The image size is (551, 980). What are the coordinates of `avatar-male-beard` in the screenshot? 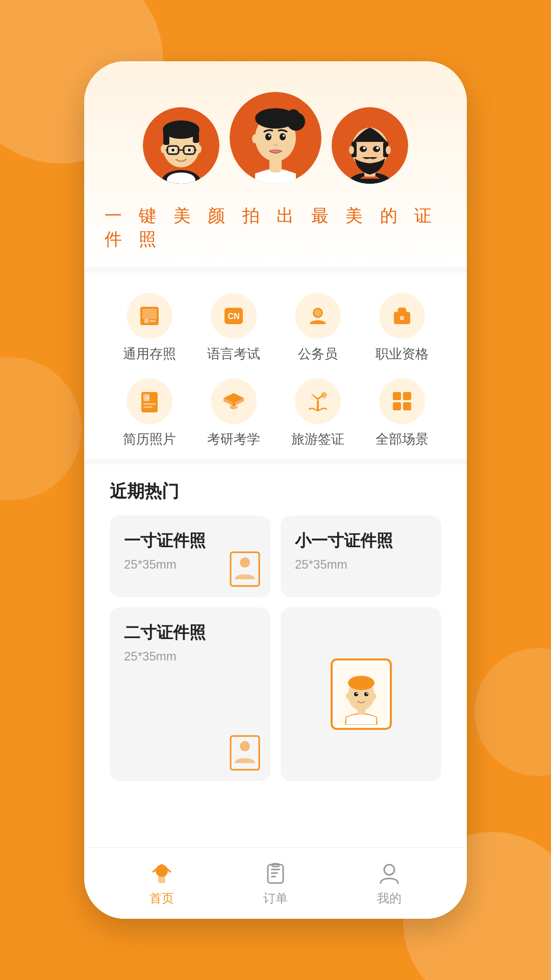 It's located at (370, 145).